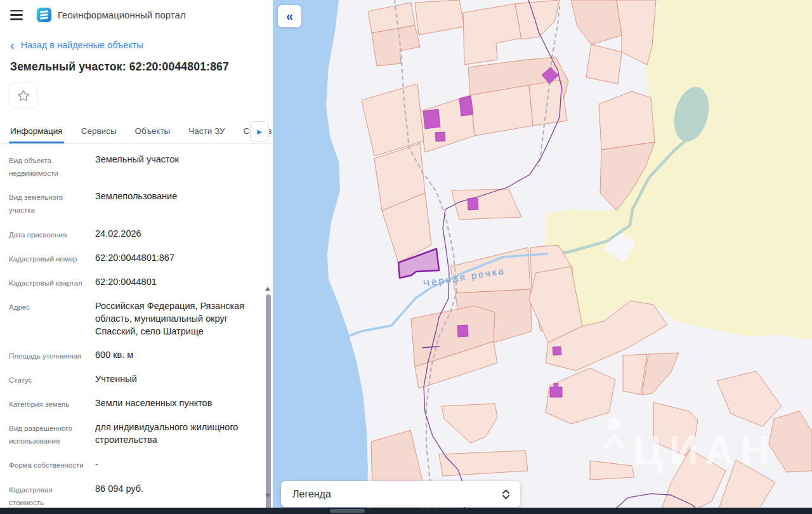 The width and height of the screenshot is (812, 514). Describe the element at coordinates (141, 135) in the screenshot. I see `tabs-container: ИнформацияСервисыОбъектыЧасти ЗУСостав` at that location.